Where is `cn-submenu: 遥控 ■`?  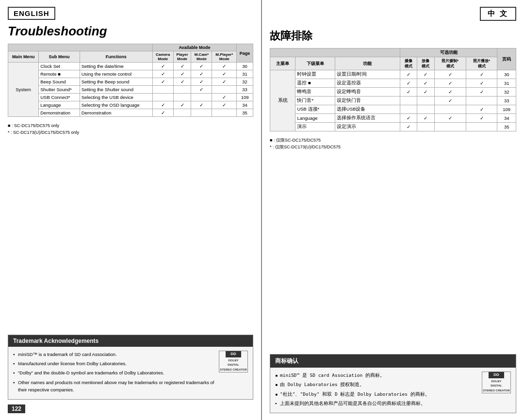
cn-submenu: 遥控 ■ is located at coordinates (315, 83).